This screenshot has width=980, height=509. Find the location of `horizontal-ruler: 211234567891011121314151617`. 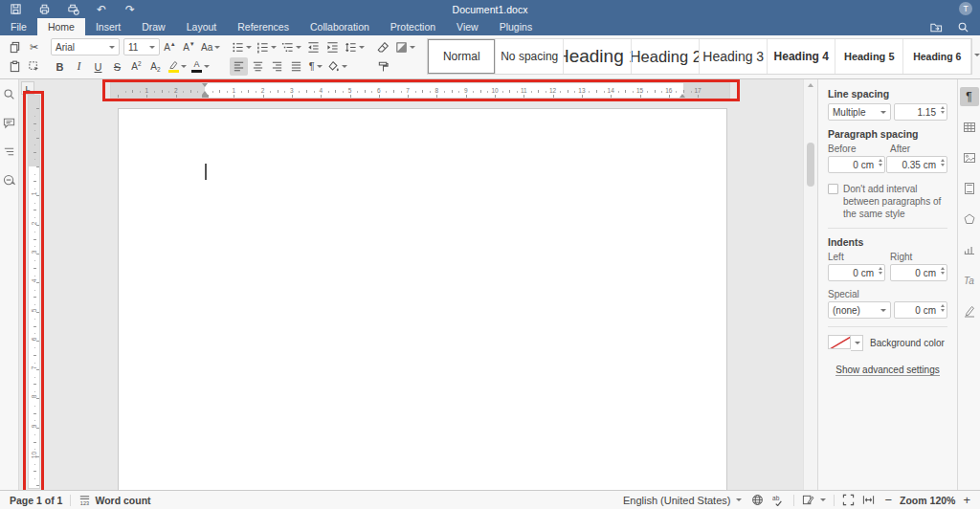

horizontal-ruler: 211234567891011121314151617 is located at coordinates (420, 90).